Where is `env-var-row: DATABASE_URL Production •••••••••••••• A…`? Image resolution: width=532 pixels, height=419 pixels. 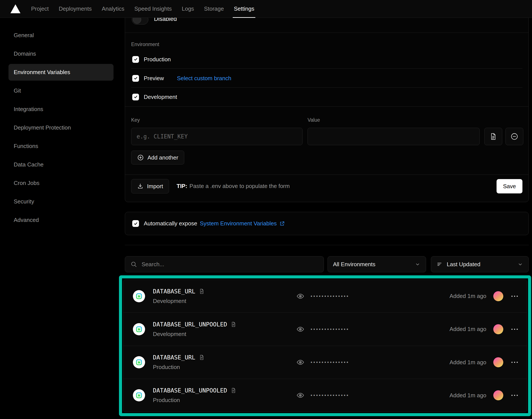 env-var-row: DATABASE_URL Production •••••••••••••• A… is located at coordinates (325, 363).